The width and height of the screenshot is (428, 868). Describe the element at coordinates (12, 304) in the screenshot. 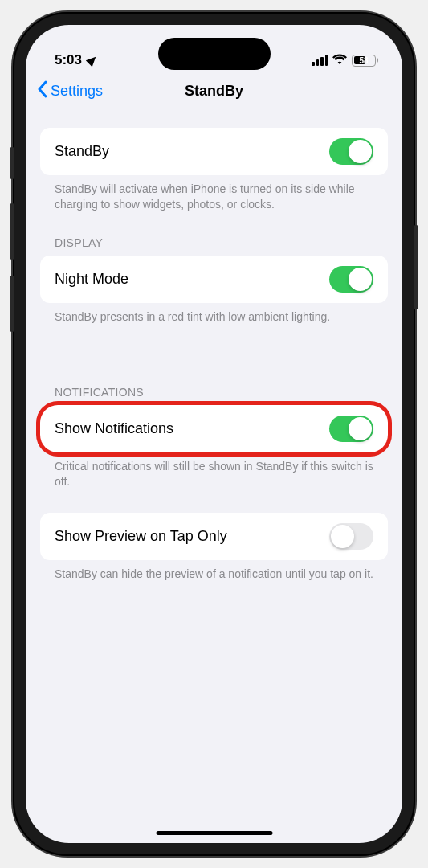

I see `volume-down-button` at that location.